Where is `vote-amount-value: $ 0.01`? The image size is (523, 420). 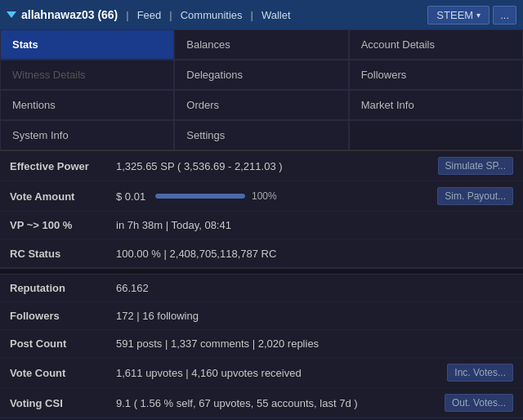
vote-amount-value: $ 0.01 is located at coordinates (132, 196).